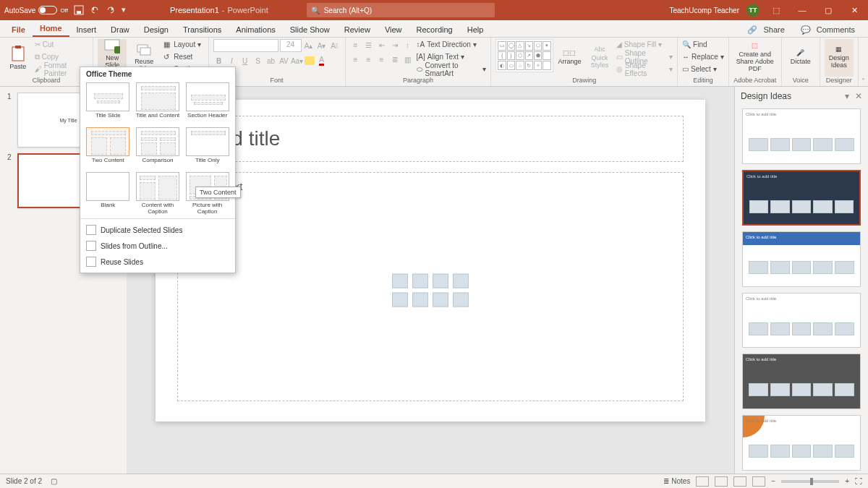  Describe the element at coordinates (95, 10) in the screenshot. I see `undo-icon` at that location.